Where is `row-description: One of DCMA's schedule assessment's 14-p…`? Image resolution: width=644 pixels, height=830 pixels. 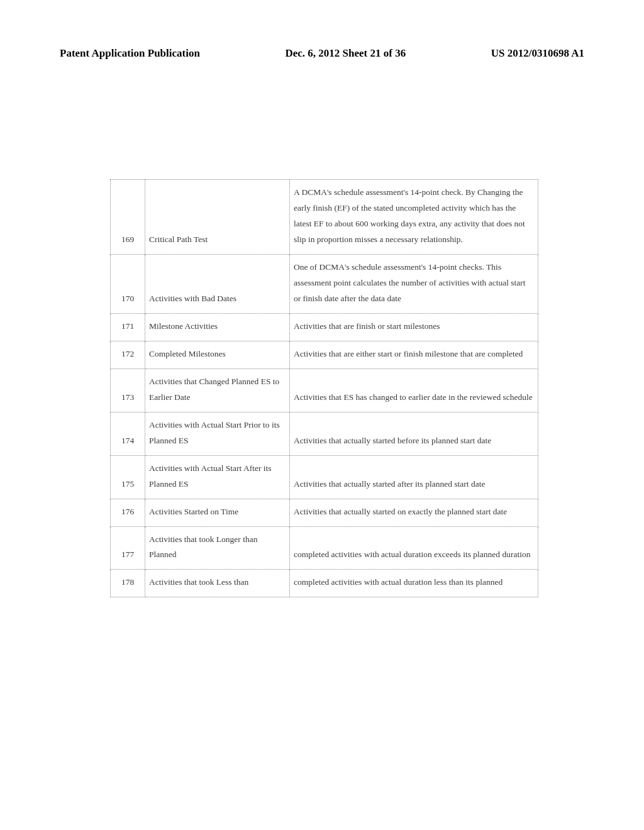
row-description: One of DCMA's schedule assessment's 14-p… is located at coordinates (414, 284).